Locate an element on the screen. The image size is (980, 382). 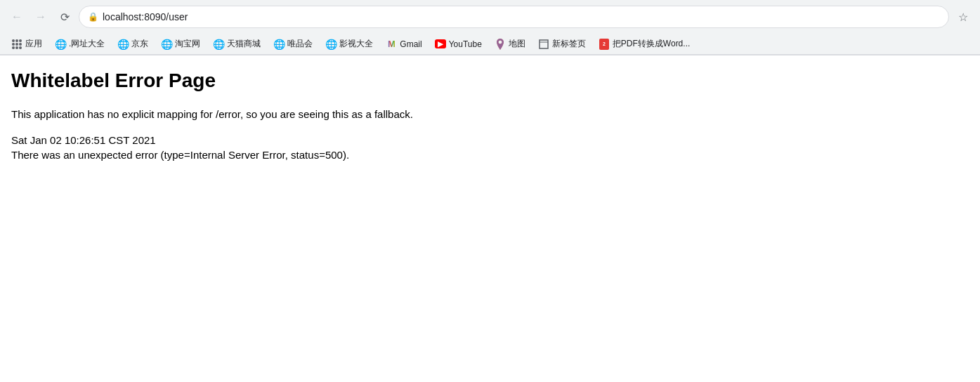
newtab-icon is located at coordinates (544, 44).